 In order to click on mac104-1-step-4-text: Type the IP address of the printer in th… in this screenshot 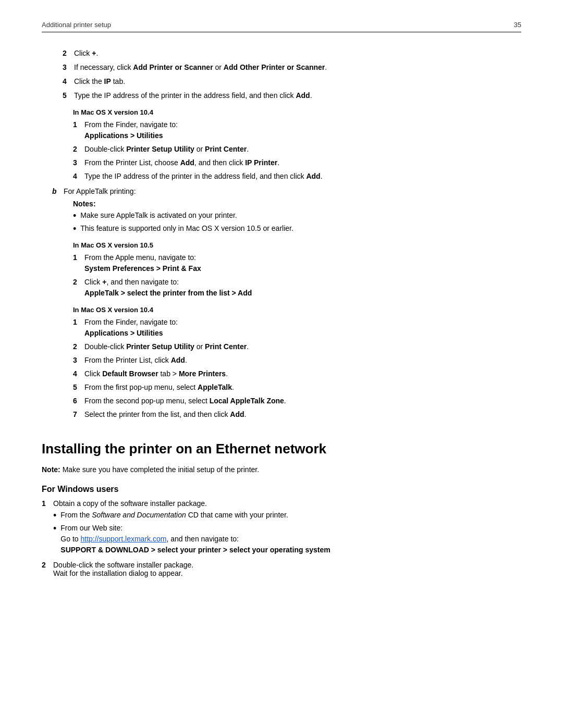, I will do `click(303, 176)`.